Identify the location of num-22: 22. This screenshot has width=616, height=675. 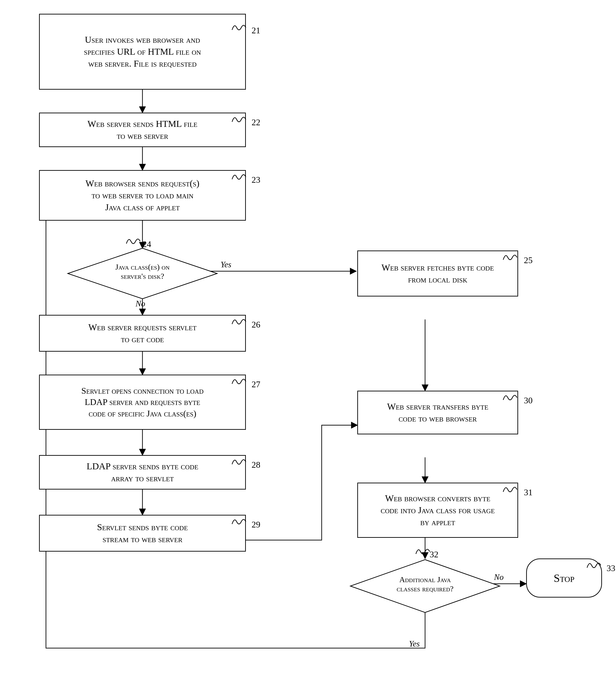
(256, 122).